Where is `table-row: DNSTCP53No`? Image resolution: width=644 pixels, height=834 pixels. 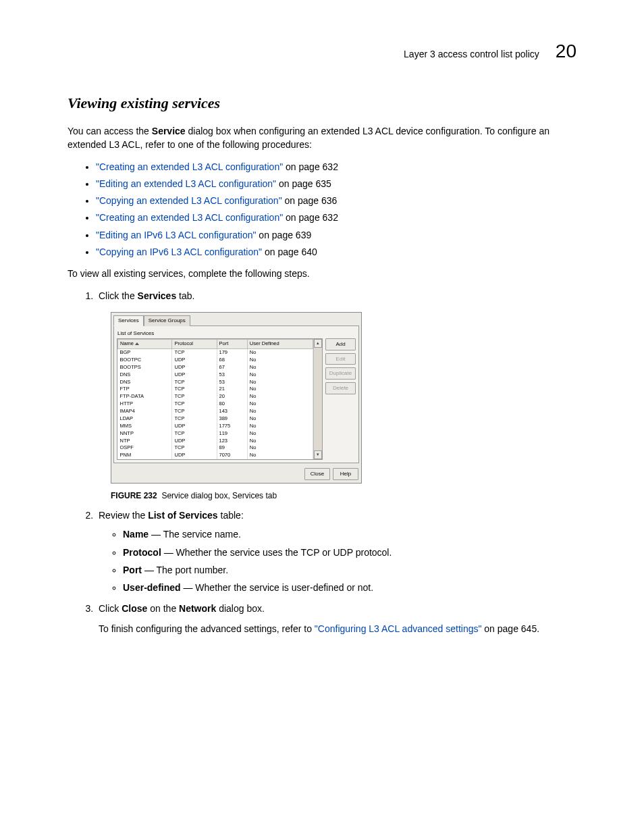
table-row: DNSTCP53No is located at coordinates (216, 382).